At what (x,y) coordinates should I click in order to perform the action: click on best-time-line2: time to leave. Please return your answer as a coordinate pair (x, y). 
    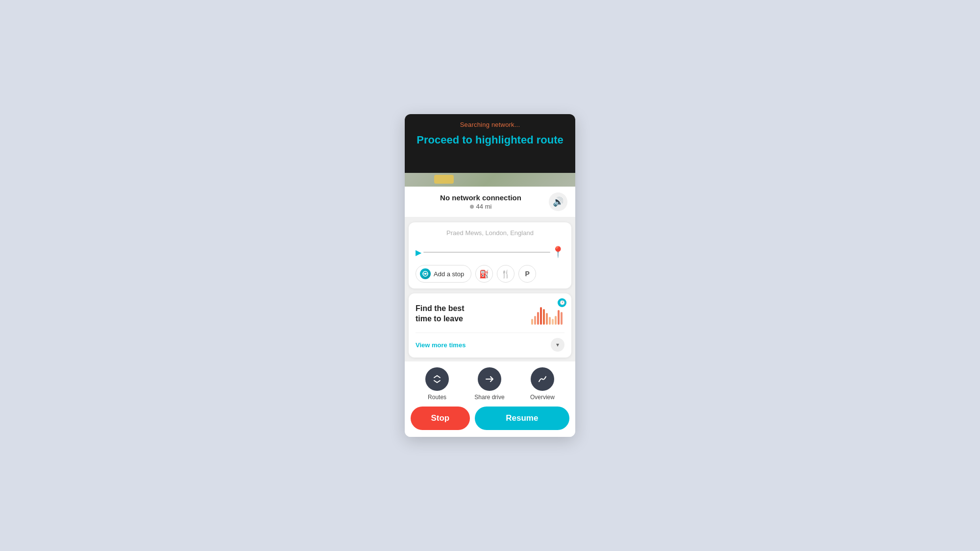
    Looking at the image, I should click on (439, 318).